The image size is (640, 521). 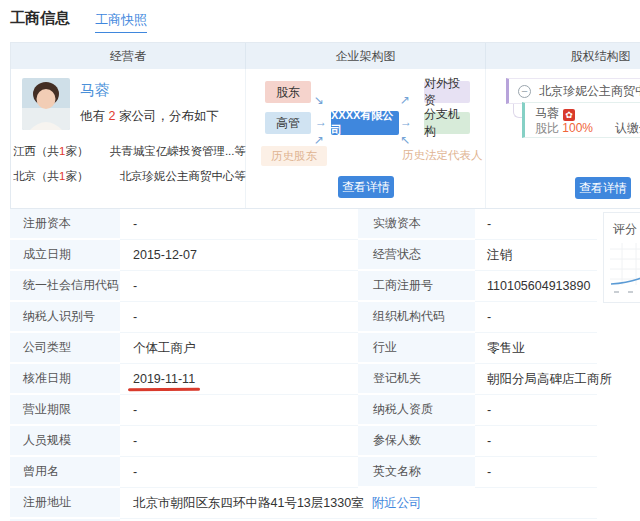 What do you see at coordinates (128, 138) in the screenshot?
I see `operator-panel: 马蓉 他有 2 家公司，分布如下 江西（共1家） 共青城宝亿嵘投资管理...等 …` at bounding box center [128, 138].